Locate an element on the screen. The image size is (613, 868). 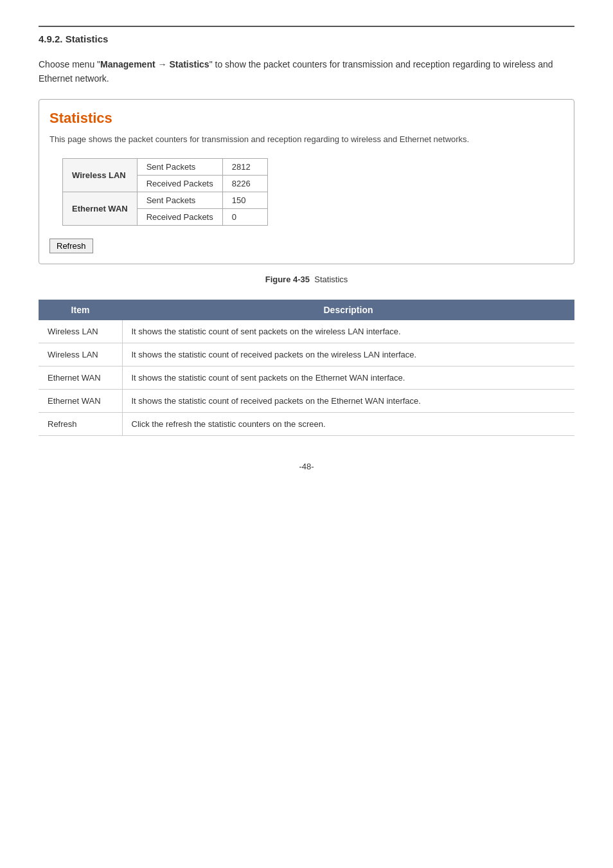
desc-item-cell: Refresh is located at coordinates (80, 424).